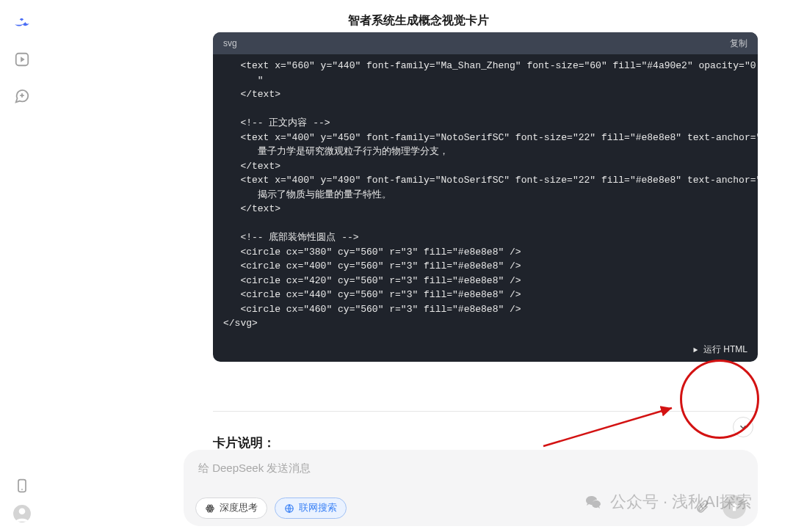  What do you see at coordinates (244, 443) in the screenshot?
I see `card-description-heading: 卡片说明：` at bounding box center [244, 443].